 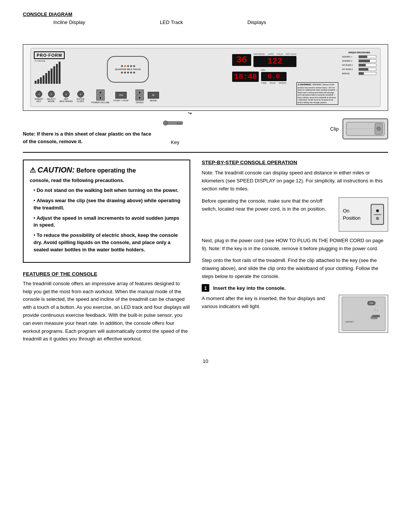 What do you see at coordinates (128, 66) in the screenshot?
I see `track-dots-top` at bounding box center [128, 66].